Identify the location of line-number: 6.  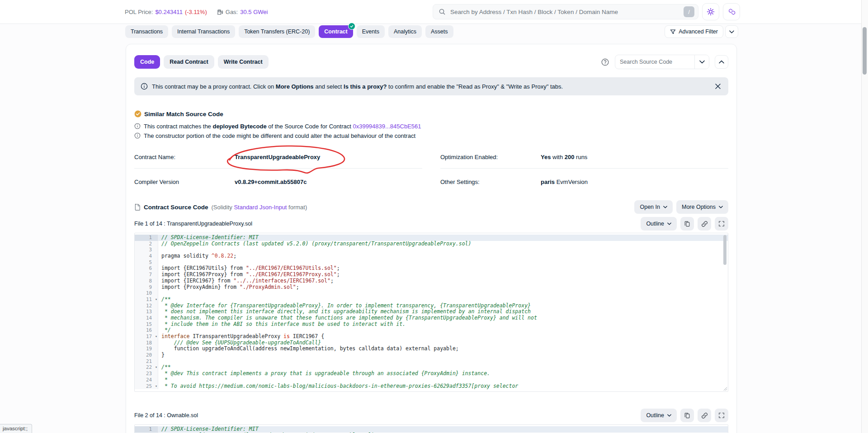
(146, 268).